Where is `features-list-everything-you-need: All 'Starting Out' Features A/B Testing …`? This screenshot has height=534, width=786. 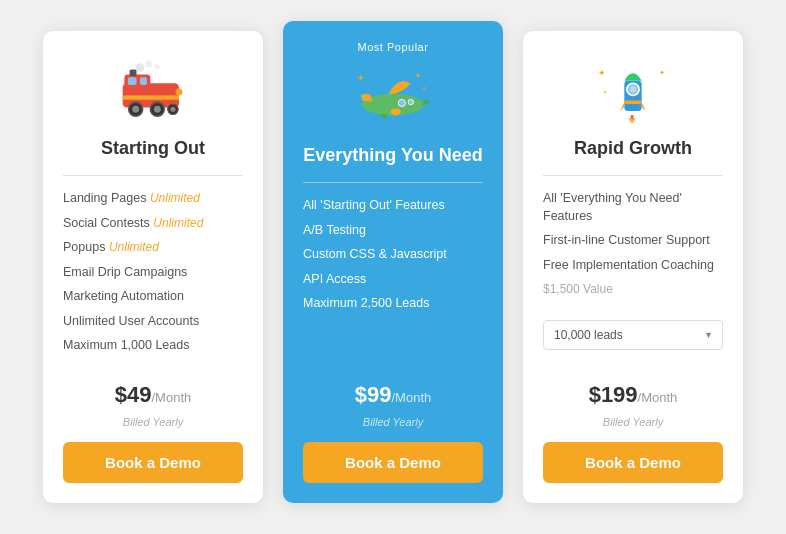 features-list-everything-you-need: All 'Starting Out' Features A/B Testing … is located at coordinates (393, 280).